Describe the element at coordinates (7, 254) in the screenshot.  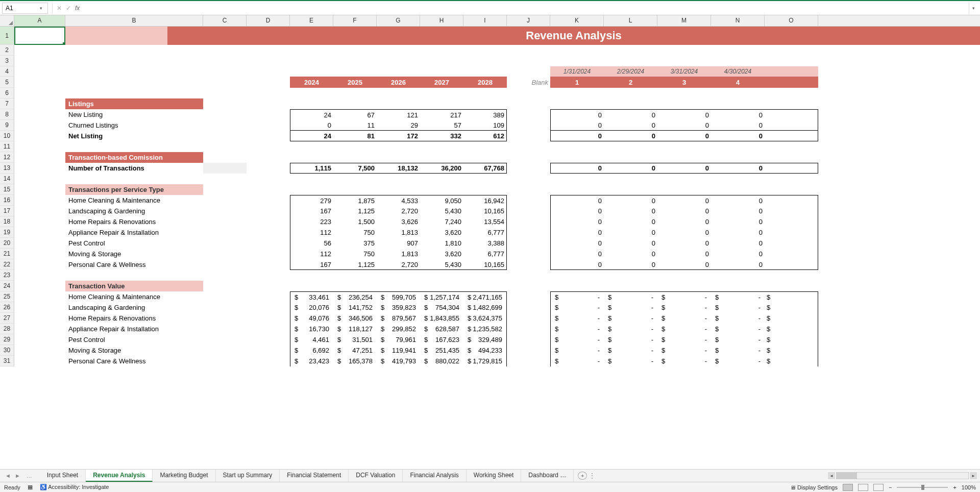
I see `row-header-21: 21` at that location.